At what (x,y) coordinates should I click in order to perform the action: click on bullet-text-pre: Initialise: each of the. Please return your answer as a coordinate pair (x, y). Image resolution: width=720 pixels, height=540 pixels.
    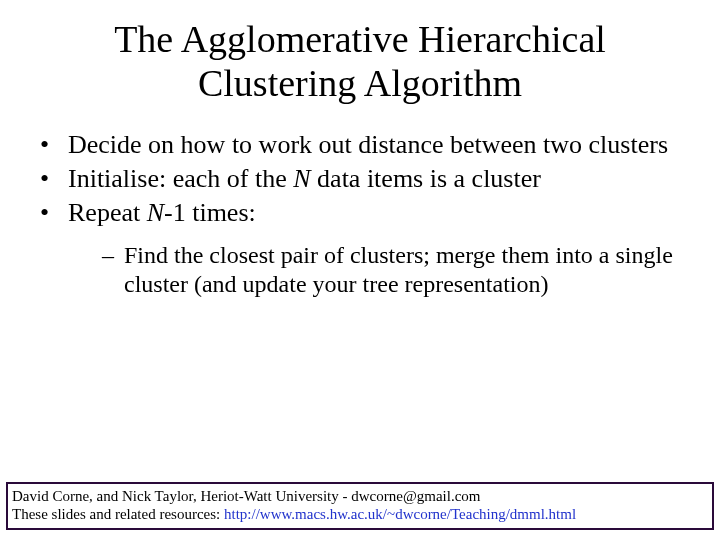
    Looking at the image, I should click on (180, 178).